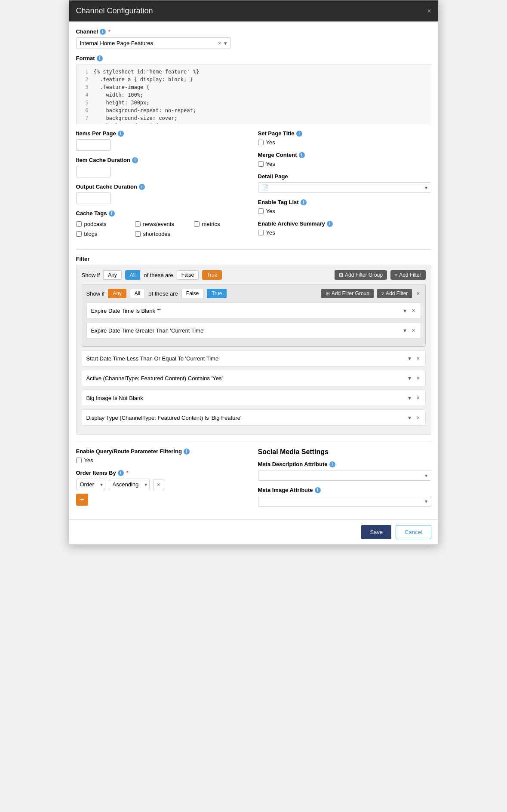  Describe the element at coordinates (304, 202) in the screenshot. I see `enable-tag-list-info-icon: i` at that location.